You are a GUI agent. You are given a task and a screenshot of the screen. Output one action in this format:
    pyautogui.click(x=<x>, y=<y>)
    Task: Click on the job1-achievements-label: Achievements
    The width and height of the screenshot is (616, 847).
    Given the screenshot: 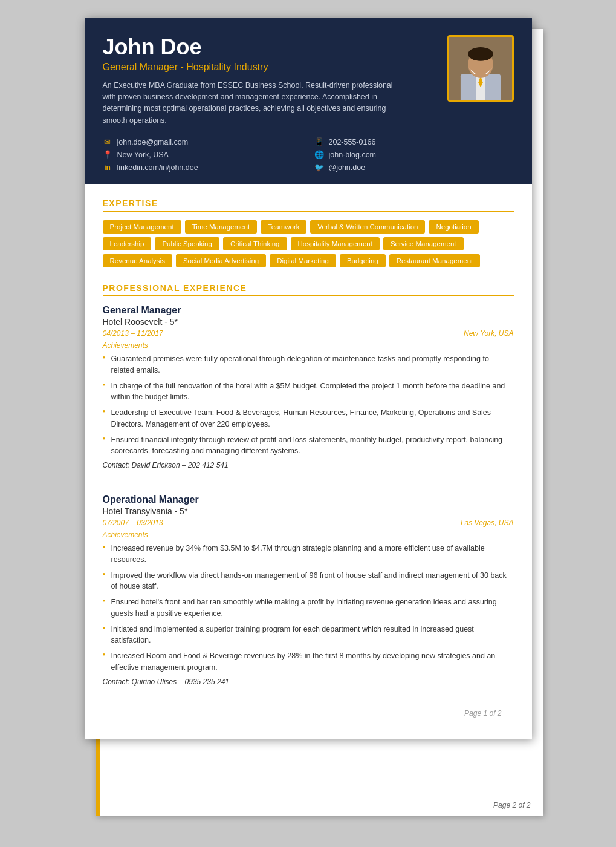 What is the action you would take?
    pyautogui.click(x=308, y=345)
    